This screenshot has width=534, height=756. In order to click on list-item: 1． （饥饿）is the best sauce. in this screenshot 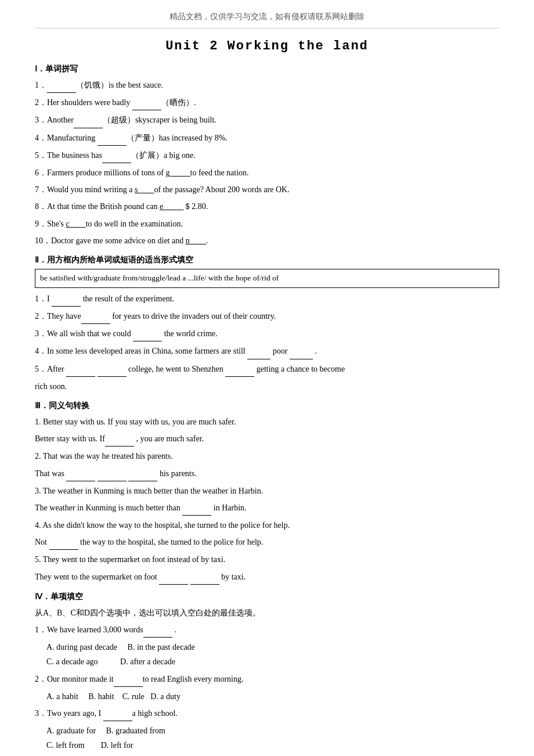, I will do `click(267, 85)`.